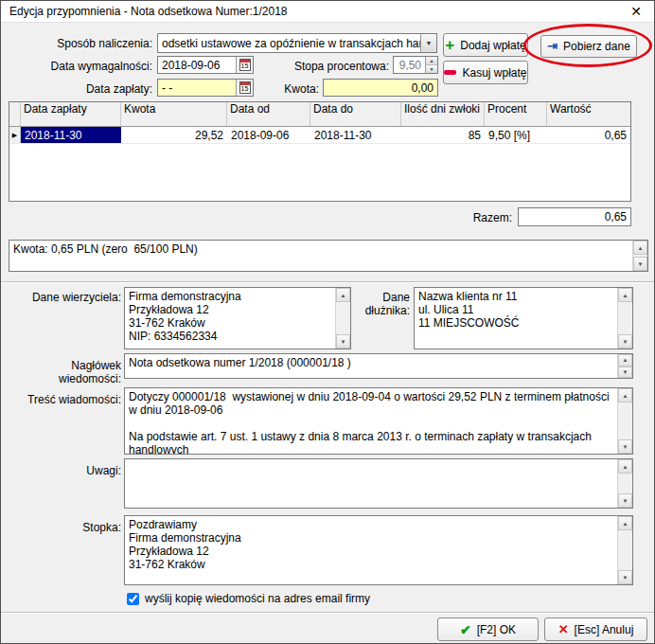  Describe the element at coordinates (488, 629) in the screenshot. I see `ok-button: ✔ [F2] OK` at that location.